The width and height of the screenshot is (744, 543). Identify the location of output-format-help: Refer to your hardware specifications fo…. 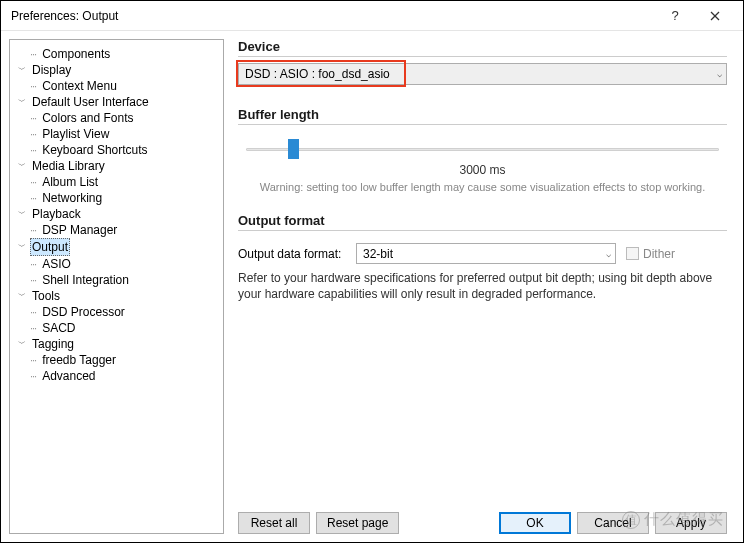
(482, 286).